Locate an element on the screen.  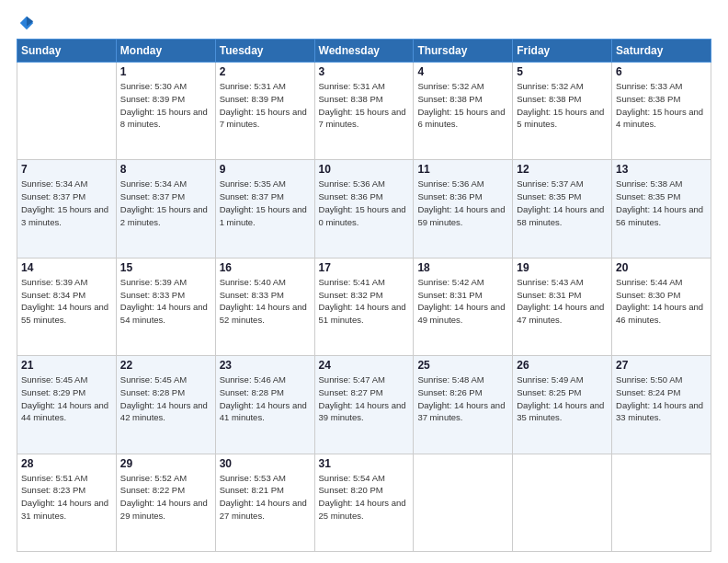
calendar-cell: 4Sunrise: 5:32 AMSunset: 8:38 PMDaylight… is located at coordinates (463, 111).